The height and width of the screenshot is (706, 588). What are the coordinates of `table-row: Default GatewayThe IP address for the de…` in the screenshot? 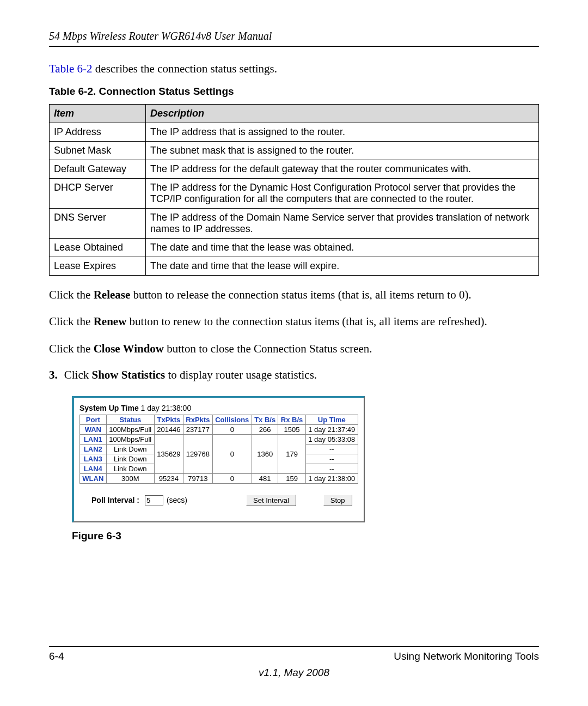 It's located at (294, 169).